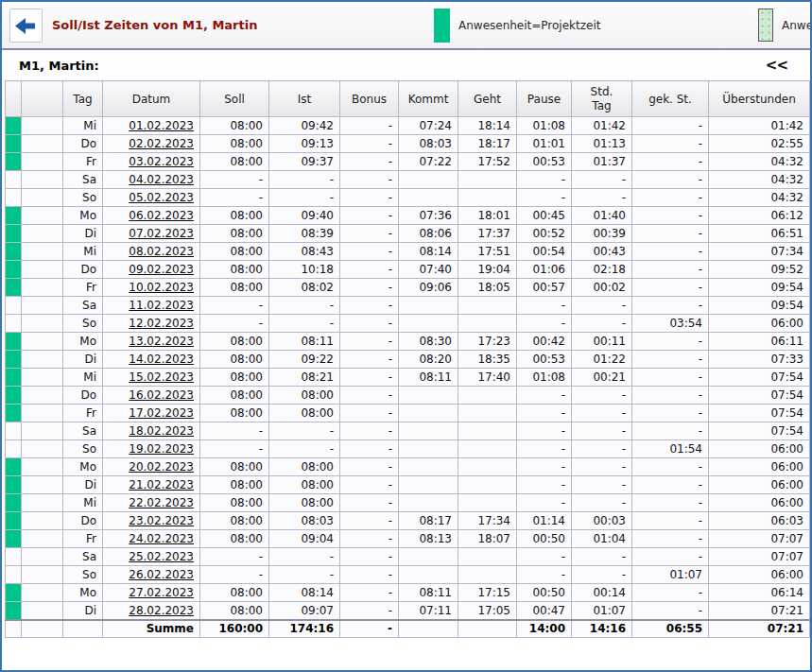 The height and width of the screenshot is (672, 812). I want to click on date-link: 05.02.2023, so click(161, 198).